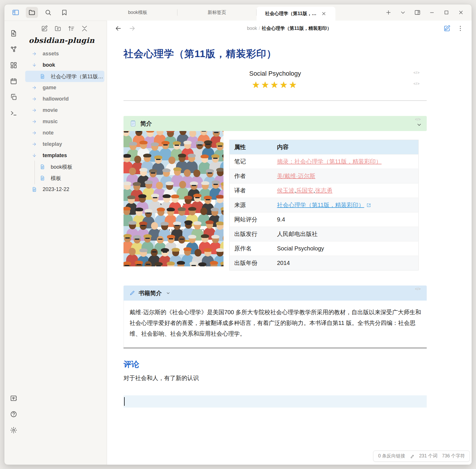 This screenshot has width=476, height=469. Describe the element at coordinates (146, 123) in the screenshot. I see `intro-callout-title: 简介` at that location.